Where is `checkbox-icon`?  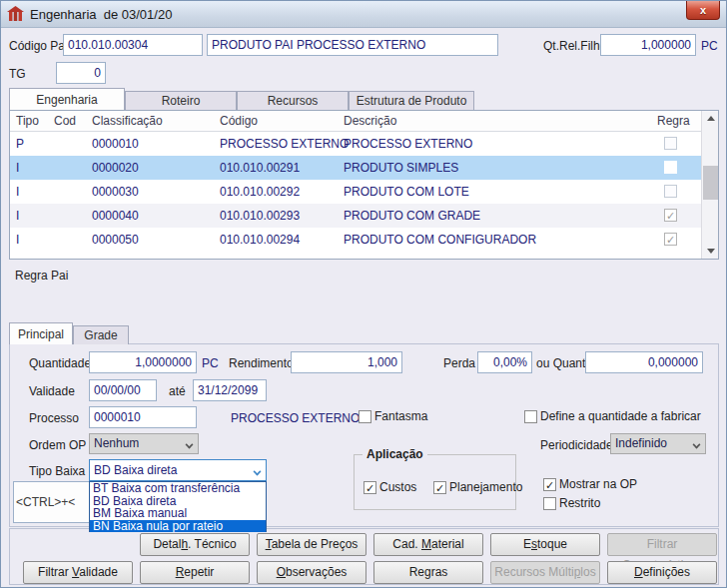 checkbox-icon is located at coordinates (365, 417).